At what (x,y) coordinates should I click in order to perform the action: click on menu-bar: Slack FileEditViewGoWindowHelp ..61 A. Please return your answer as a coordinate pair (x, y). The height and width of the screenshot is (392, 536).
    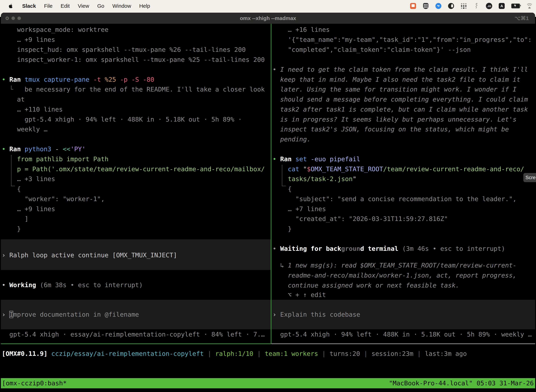
    Looking at the image, I should click on (268, 6).